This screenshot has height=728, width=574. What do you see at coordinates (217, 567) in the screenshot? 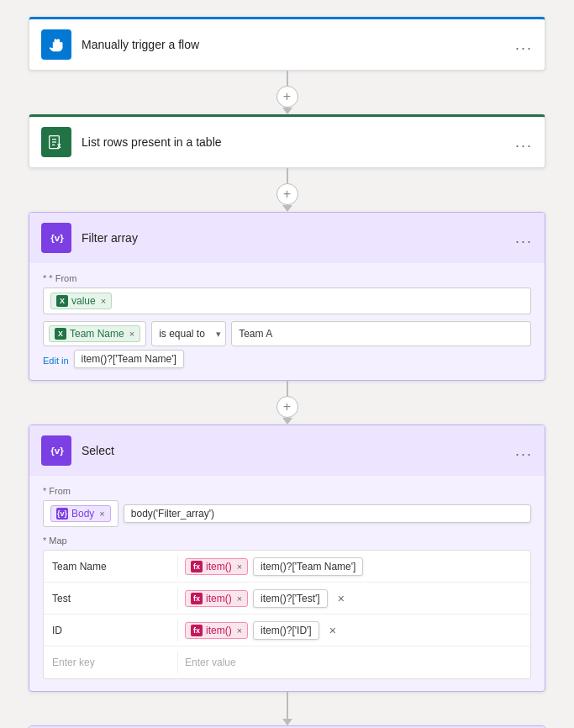
I see `fx-token-0: fx item() ×` at bounding box center [217, 567].